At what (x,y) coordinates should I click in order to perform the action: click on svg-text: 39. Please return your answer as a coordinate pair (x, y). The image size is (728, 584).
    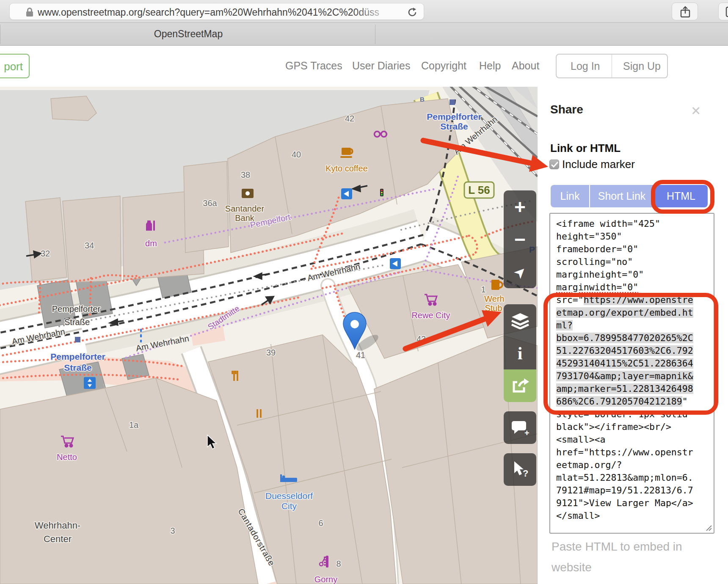
    Looking at the image, I should click on (271, 353).